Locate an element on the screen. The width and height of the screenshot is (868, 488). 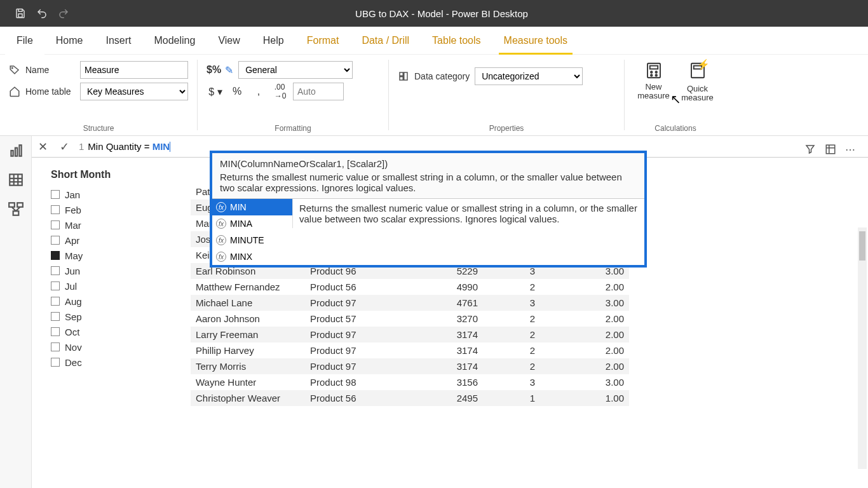
tab-datadrill: Data / Drill is located at coordinates (385, 41).